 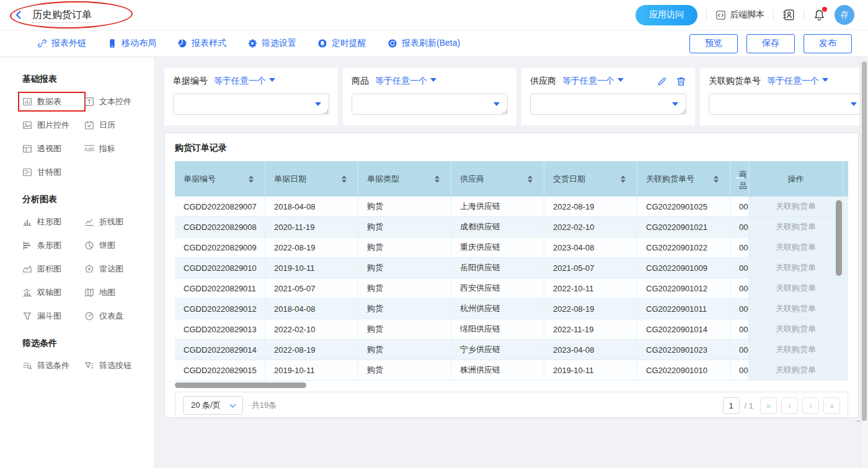 I want to click on filter-widget-单据编号: 单据编号等于任意一个, so click(x=251, y=97).